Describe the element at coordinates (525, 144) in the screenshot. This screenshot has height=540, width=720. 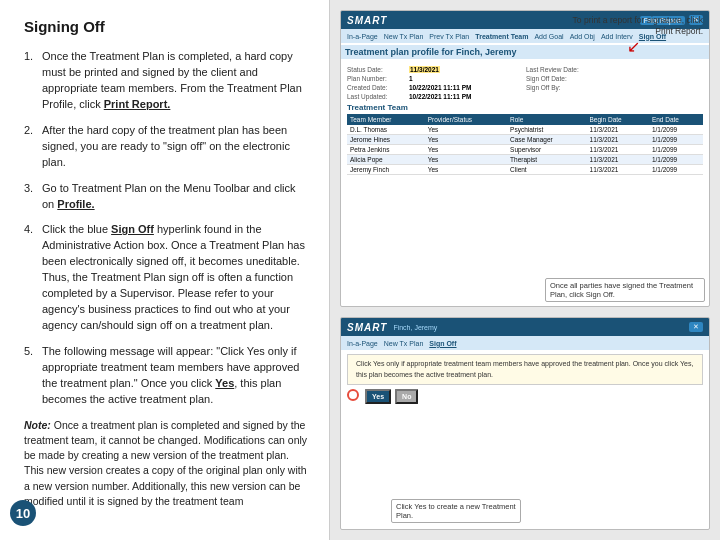
I see `treatment-team-table: Team Member Provider/Status Role Begin D…` at that location.